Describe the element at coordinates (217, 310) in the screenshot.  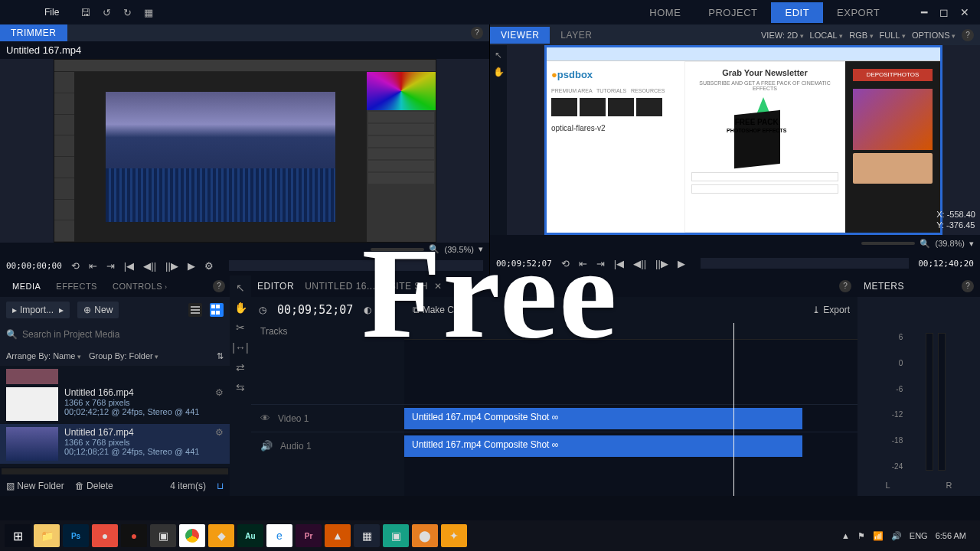
I see `grid-view-icon` at that location.